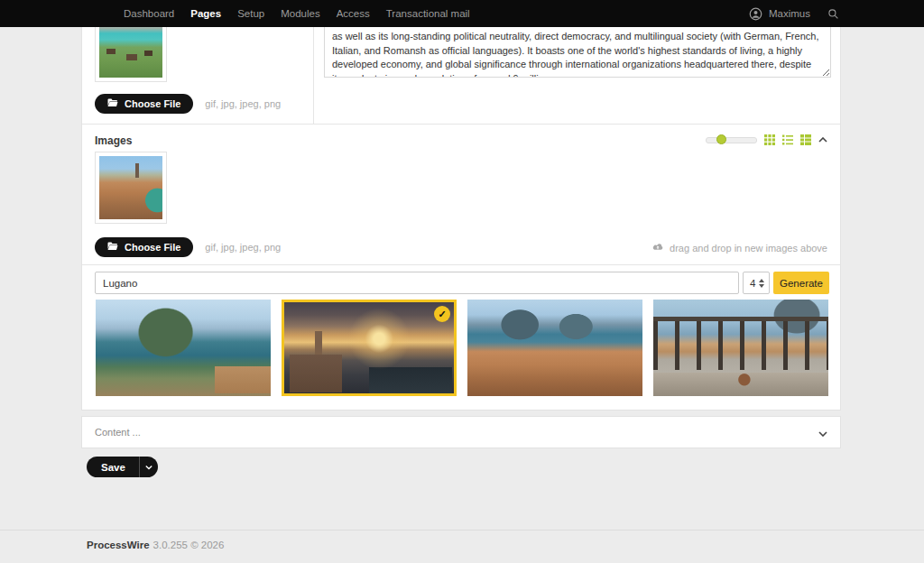 This screenshot has width=924, height=563. Describe the element at coordinates (188, 247) in the screenshot. I see `images-upload-row: Choose File gif, jpg, jpeg, png` at that location.